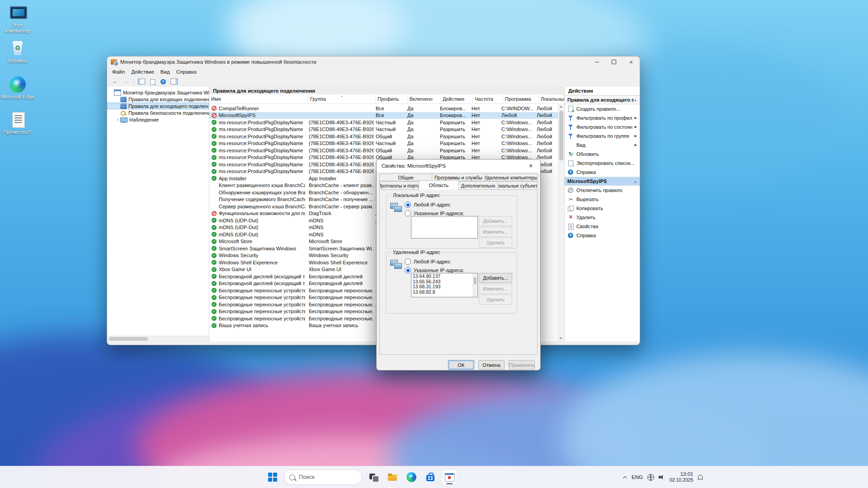 This screenshot has height=488, width=868. What do you see at coordinates (458, 166) in the screenshot?
I see `dialog-titlebar: Свойства: MicrosoftSpyIPS ×` at bounding box center [458, 166].